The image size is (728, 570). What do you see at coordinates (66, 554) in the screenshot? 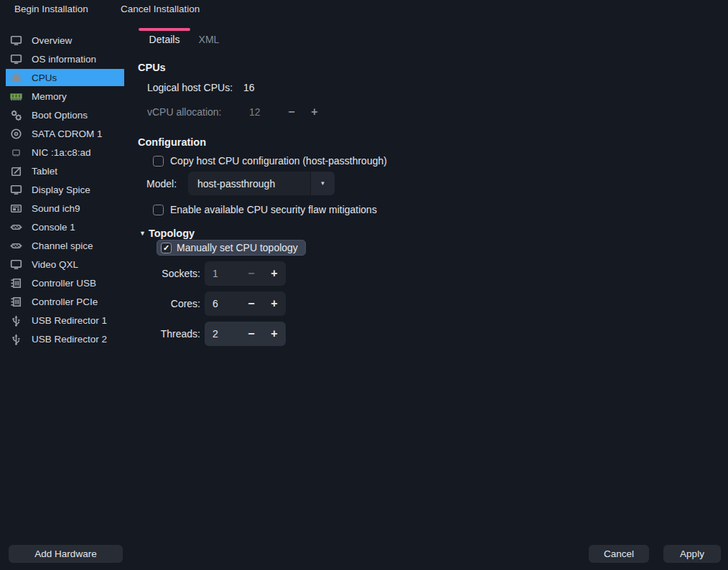
I see `add-hardware-button: Add Hardware` at bounding box center [66, 554].